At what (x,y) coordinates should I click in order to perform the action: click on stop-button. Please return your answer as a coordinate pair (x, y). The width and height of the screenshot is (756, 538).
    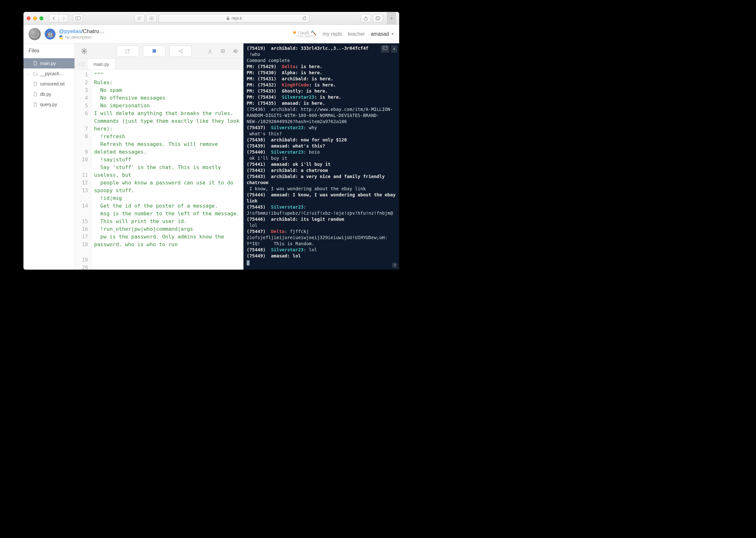
    Looking at the image, I should click on (154, 51).